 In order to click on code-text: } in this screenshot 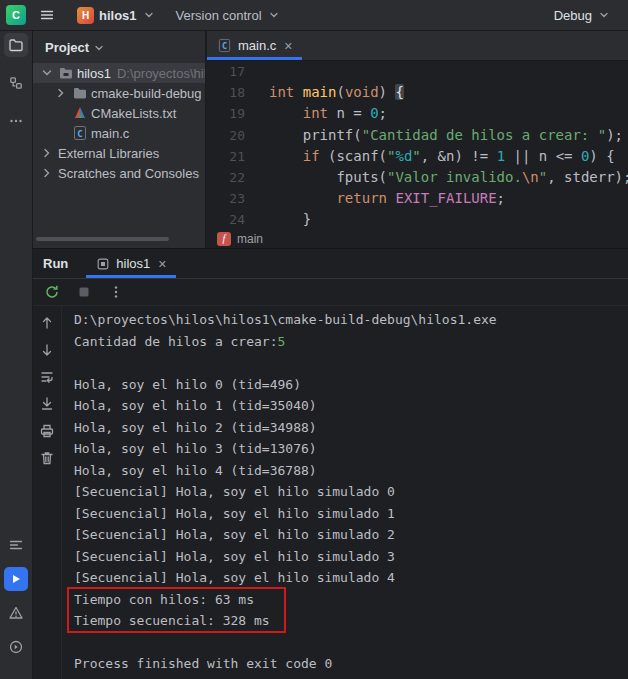, I will do `click(278, 219)`.